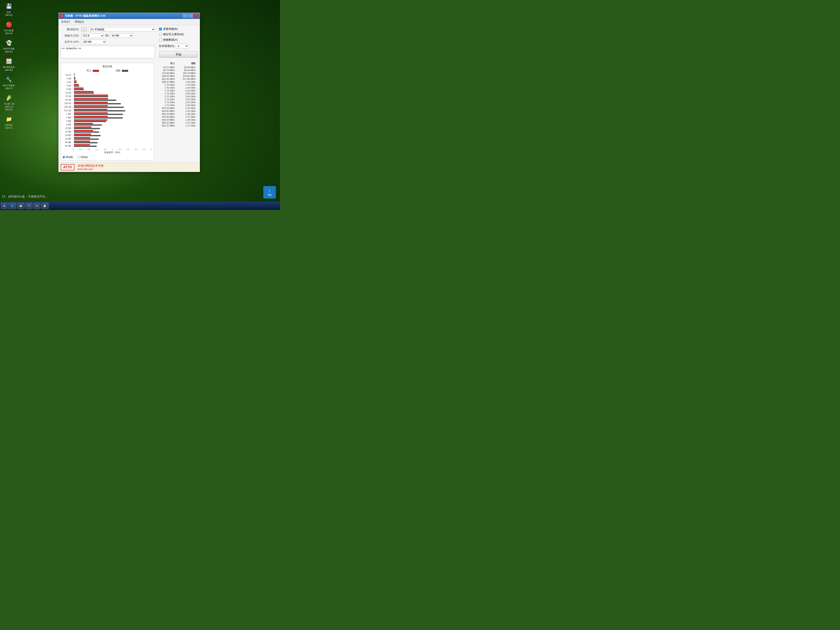 The image size is (840, 630). I want to click on taskbar-explorer: 📁, so click(21, 206).